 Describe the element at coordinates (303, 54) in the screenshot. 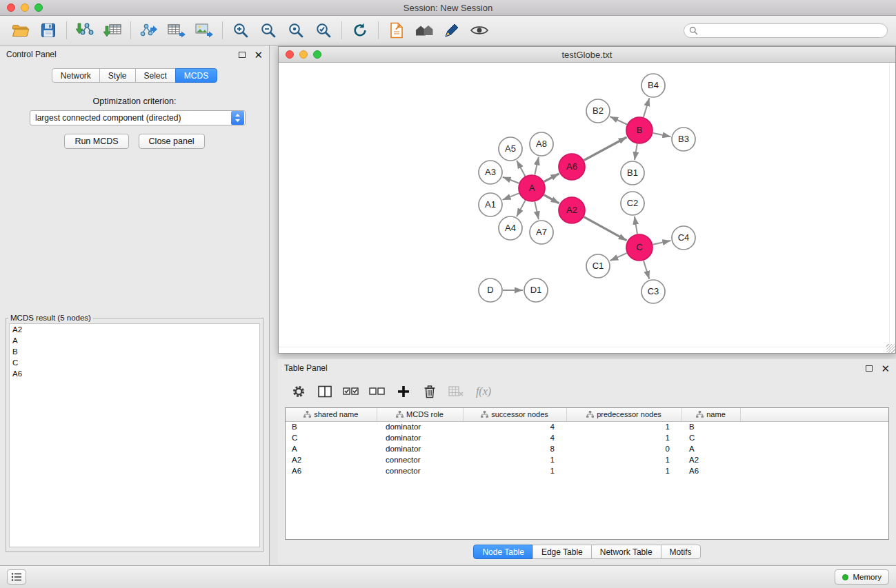

I see `network-minimize-button` at that location.